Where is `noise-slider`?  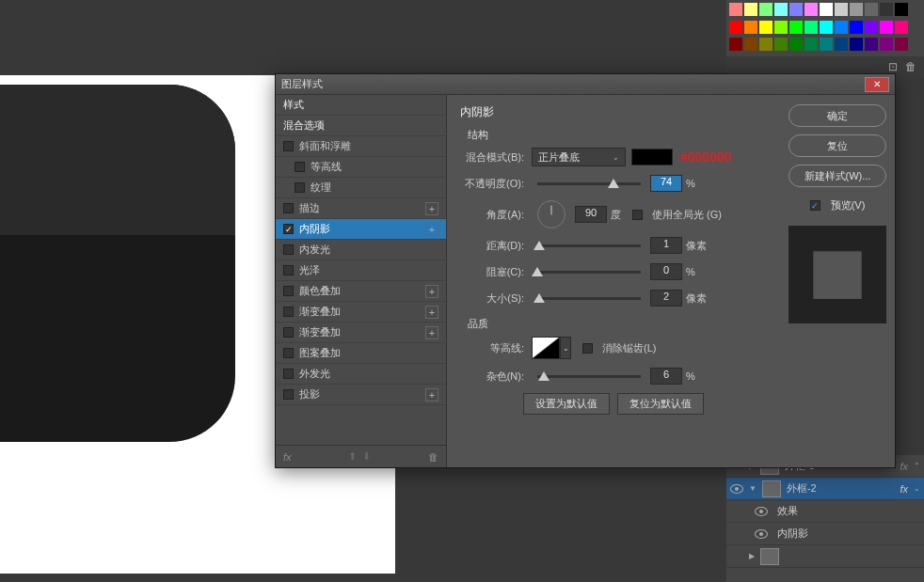 noise-slider is located at coordinates (589, 376).